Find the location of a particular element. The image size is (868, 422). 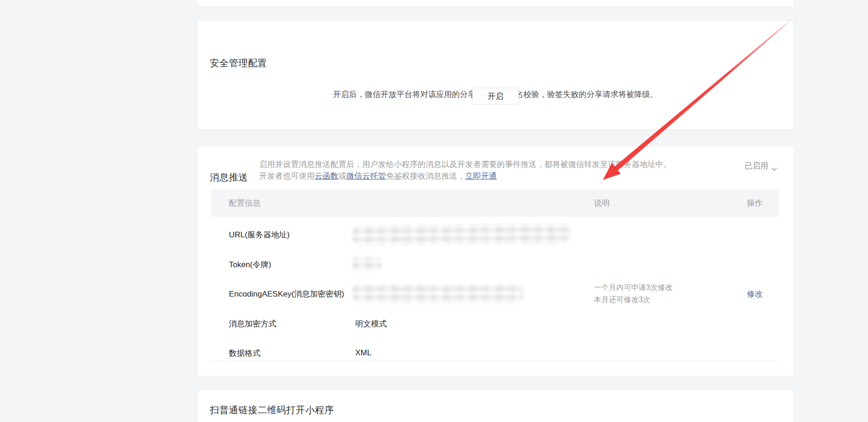

security-card-title: 安全管理配置 is located at coordinates (239, 63).